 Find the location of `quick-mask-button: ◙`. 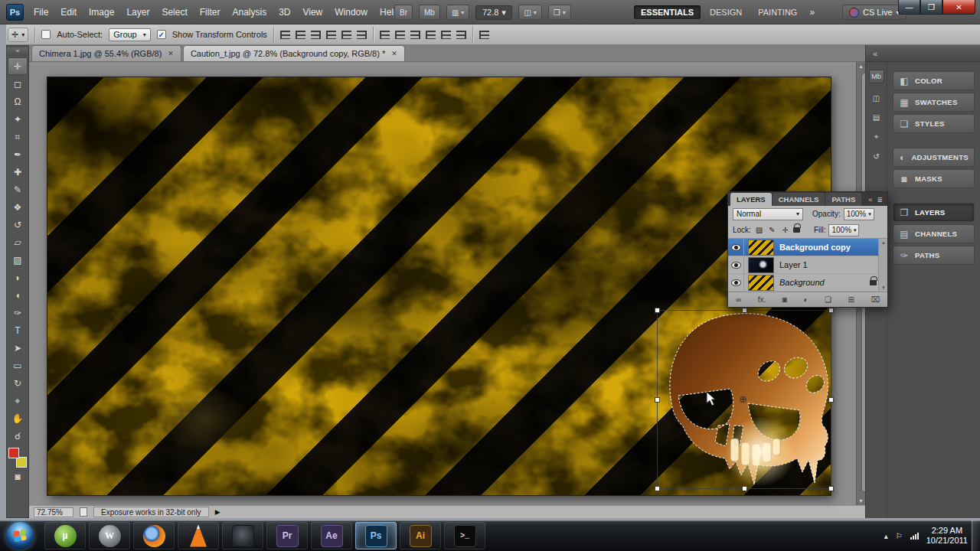

quick-mask-button: ◙ is located at coordinates (18, 476).